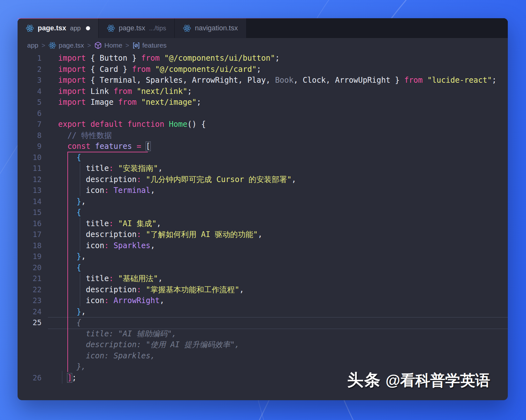 This screenshot has width=526, height=420. Describe the element at coordinates (29, 169) in the screenshot. I see `line-number: 11` at that location.